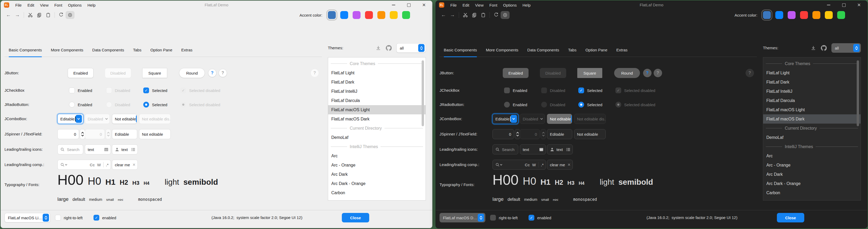 This screenshot has width=868, height=229. I want to click on clear-me-input: clear me ×, so click(125, 165).